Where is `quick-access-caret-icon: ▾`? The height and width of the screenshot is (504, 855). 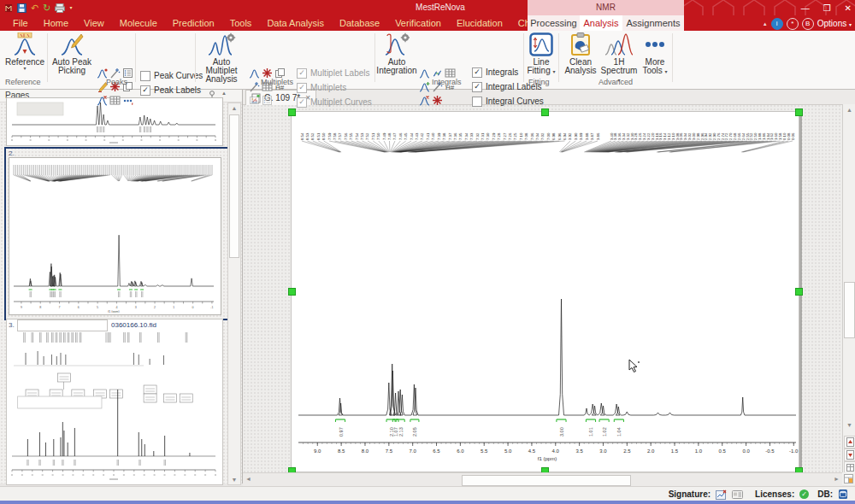
quick-access-caret-icon: ▾ is located at coordinates (70, 9).